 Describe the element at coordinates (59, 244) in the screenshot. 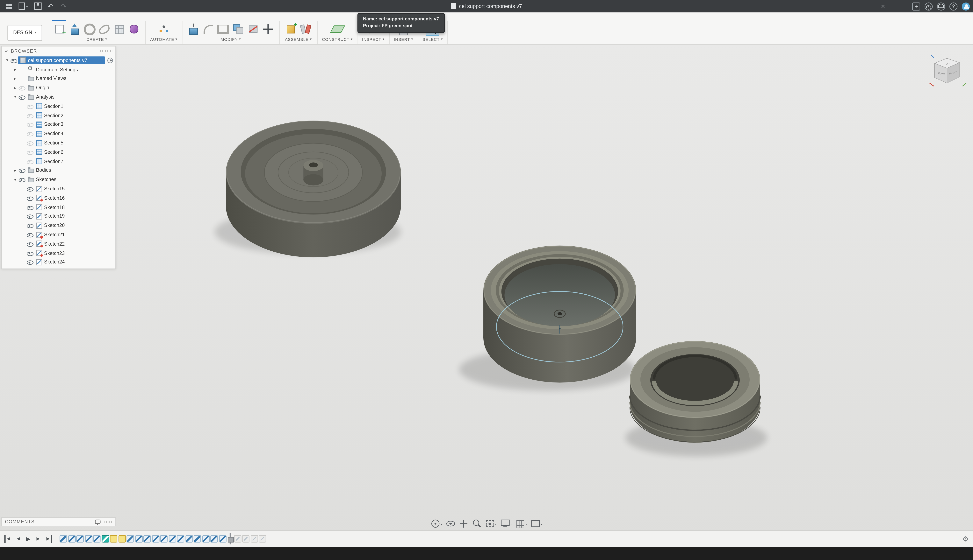

I see `browser-row-sketch22: Sketch22` at that location.